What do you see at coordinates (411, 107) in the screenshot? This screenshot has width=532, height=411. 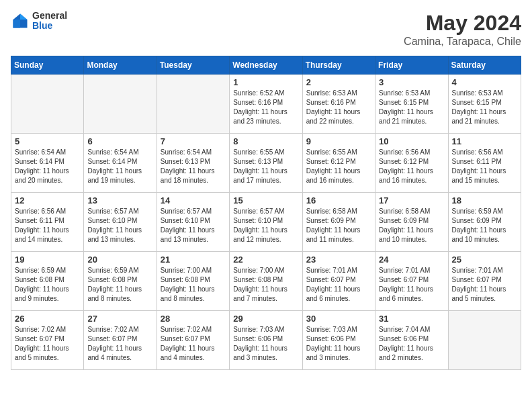 I see `day-content: Sunrise: 6:53 AM Sunset: 6:15 PM Dayligh…` at bounding box center [411, 107].